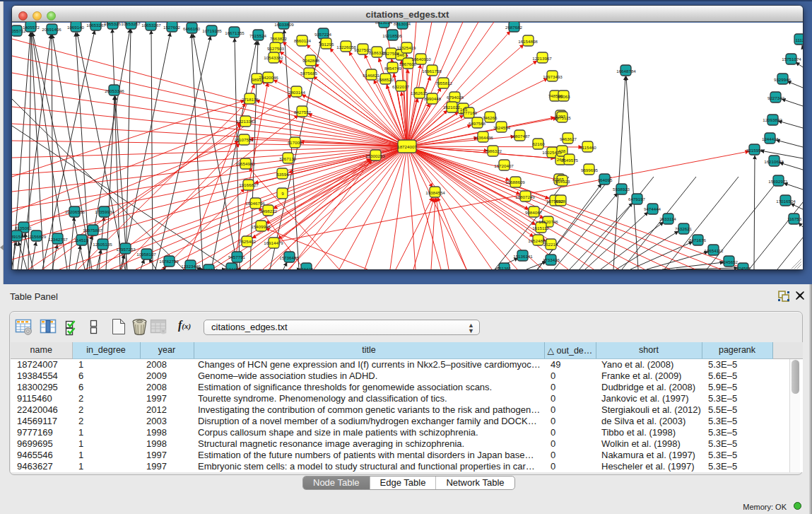 The image size is (812, 514). Describe the element at coordinates (401, 86) in the screenshot. I see `svg-text: 6322037` at that location.